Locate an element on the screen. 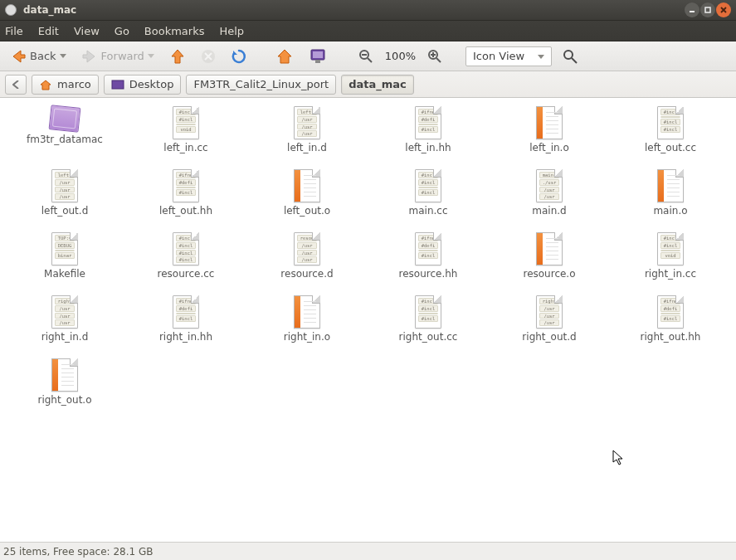 The image size is (736, 560). file-item: #incl#incl#incl#inclresource.cc is located at coordinates (186, 262).